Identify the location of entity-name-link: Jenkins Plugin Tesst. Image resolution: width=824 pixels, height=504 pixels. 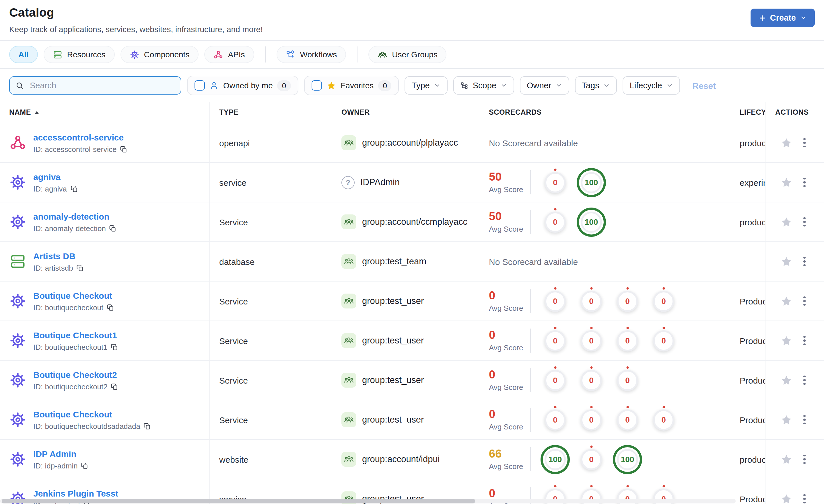
(76, 493).